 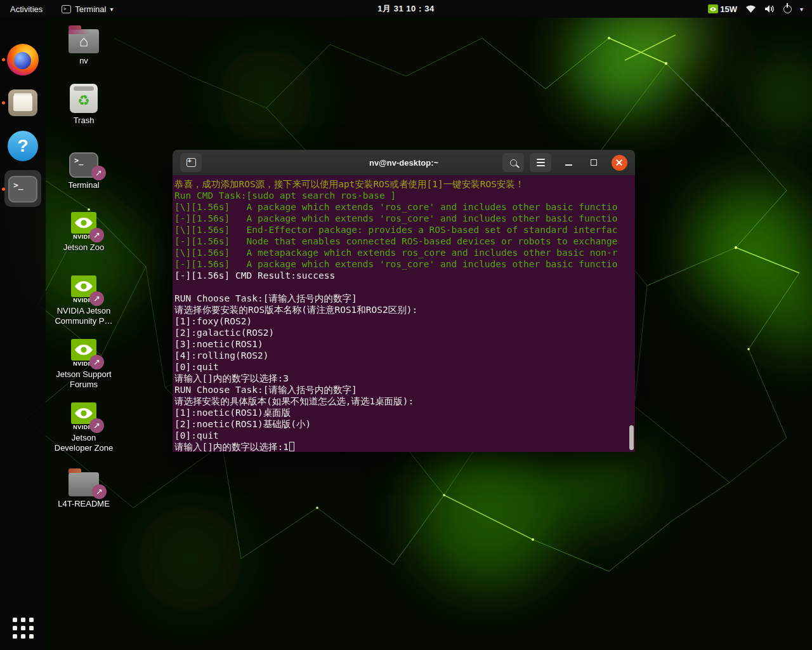 I want to click on desktop-icon-l4t-readme: ↗ L4T-README, so click(x=84, y=487).